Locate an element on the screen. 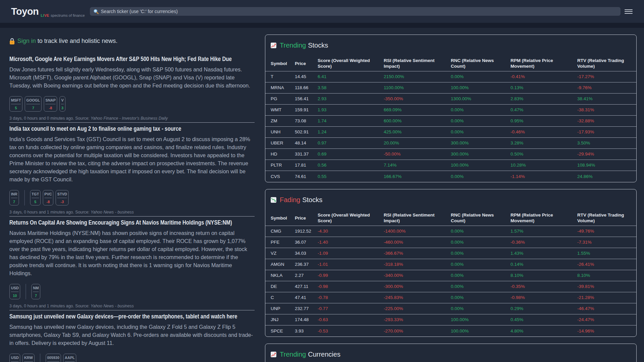 This screenshot has height=362, width=644. table-row: PG156.412.93-350.00%1300.00%2.83%38.41% is located at coordinates (451, 99).